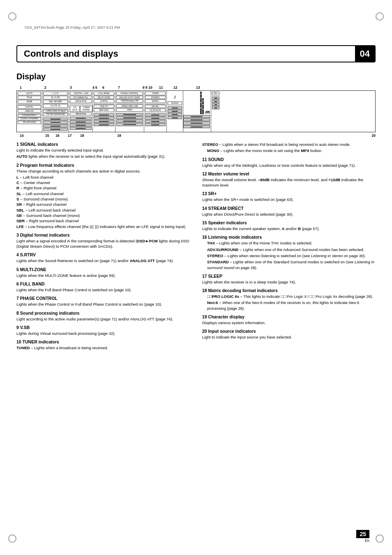 The image size is (392, 555). I want to click on diagram-body: AUTO PCM HDMI DIGITAL ANALOG STREAM DIRE…, so click(196, 111).